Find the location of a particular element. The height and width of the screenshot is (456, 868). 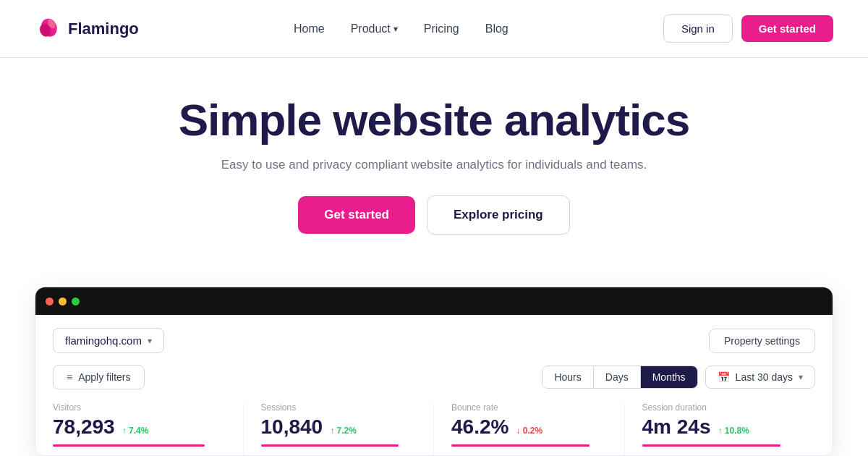

metric-sessions-value: 10,840 is located at coordinates (292, 427).